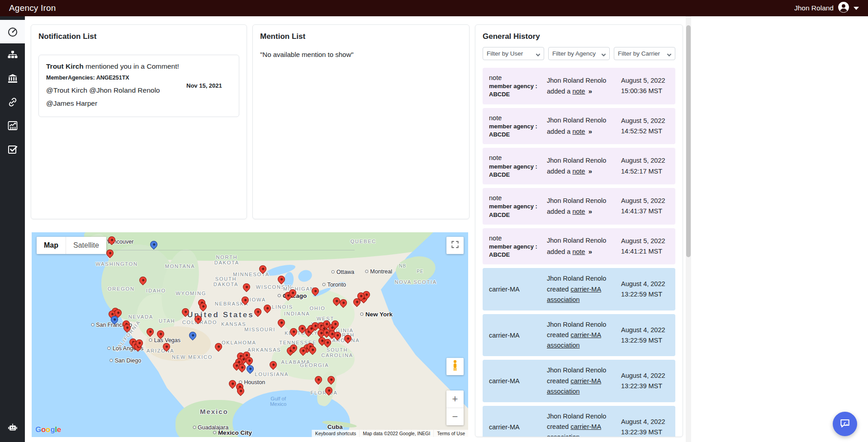 This screenshot has width=868, height=442. What do you see at coordinates (13, 149) in the screenshot?
I see `sidebar-item-tasks` at bounding box center [13, 149].